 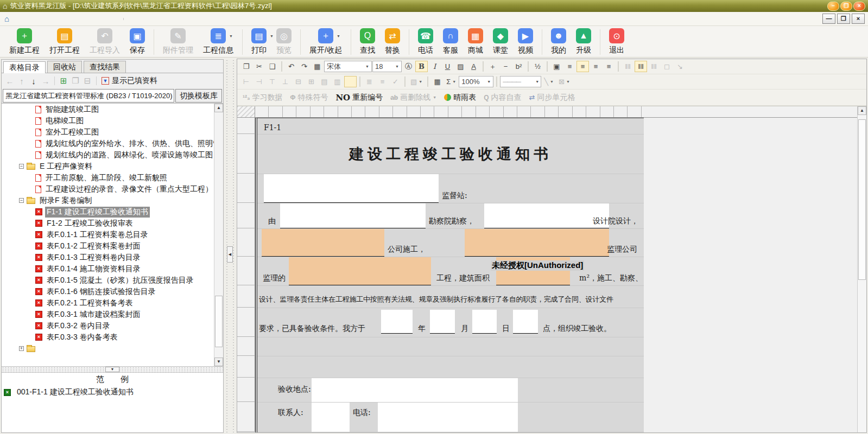 What do you see at coordinates (107, 110) in the screenshot?
I see `tree-item: 智能建筑竣工图` at bounding box center [107, 110].